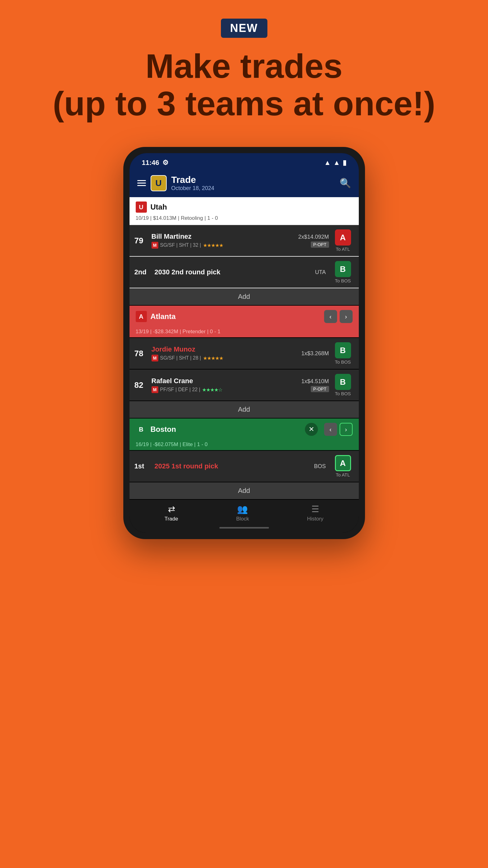  I want to click on bottom-nav: ⇄ Trade 👥 Block ☰ History, so click(244, 512).